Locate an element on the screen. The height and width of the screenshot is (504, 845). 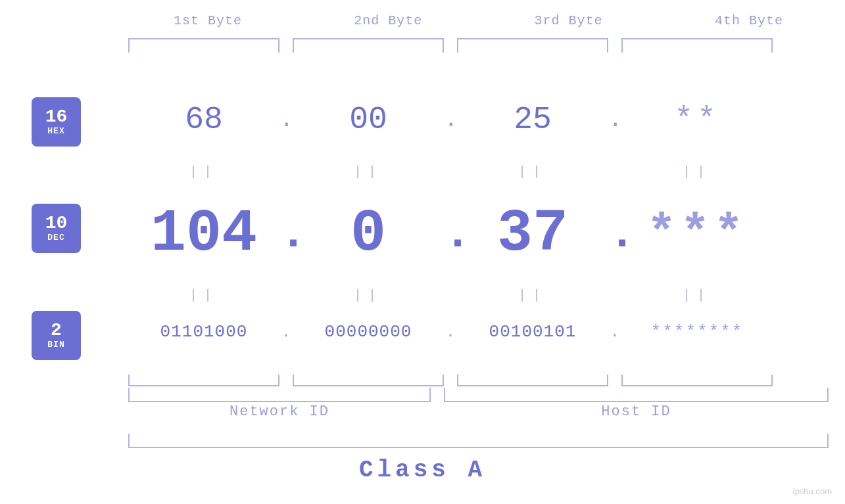
dec-b1: 104 is located at coordinates (204, 234).